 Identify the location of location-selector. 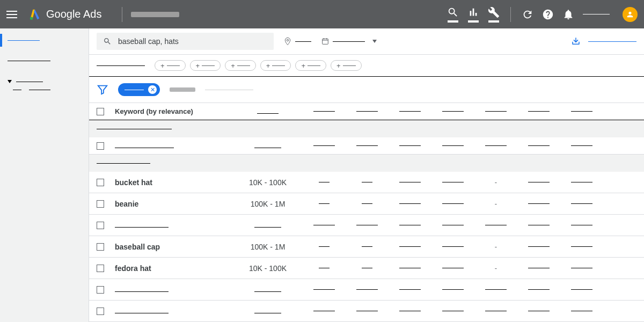
(297, 41).